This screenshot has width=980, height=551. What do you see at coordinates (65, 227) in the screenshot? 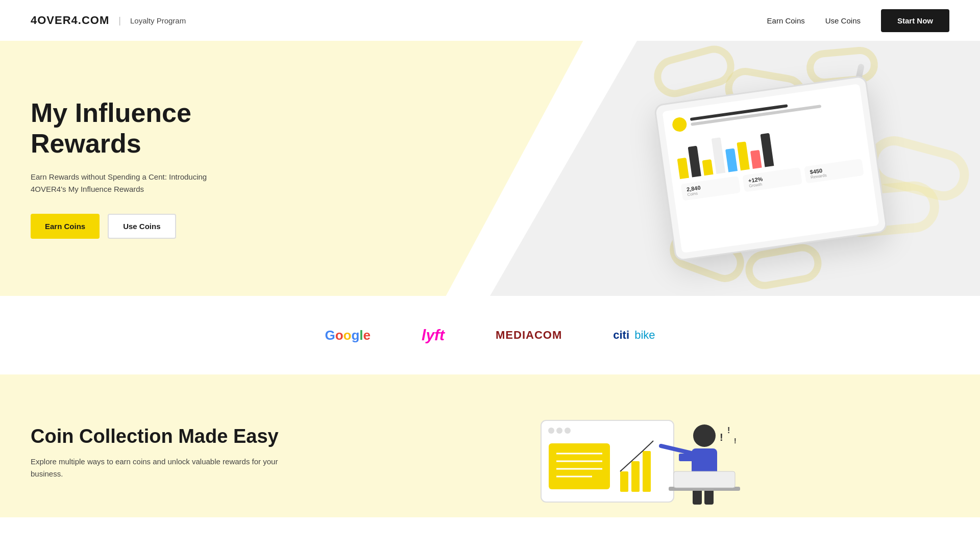
I see `earn-coins-button: Earn Coins` at bounding box center [65, 227].